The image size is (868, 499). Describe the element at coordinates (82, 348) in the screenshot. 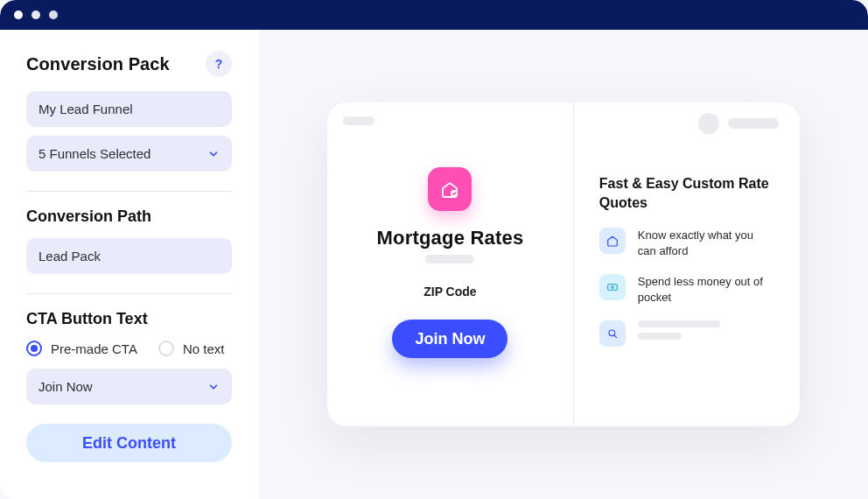

I see `radio-premade-cta: Pre-made CTA` at that location.